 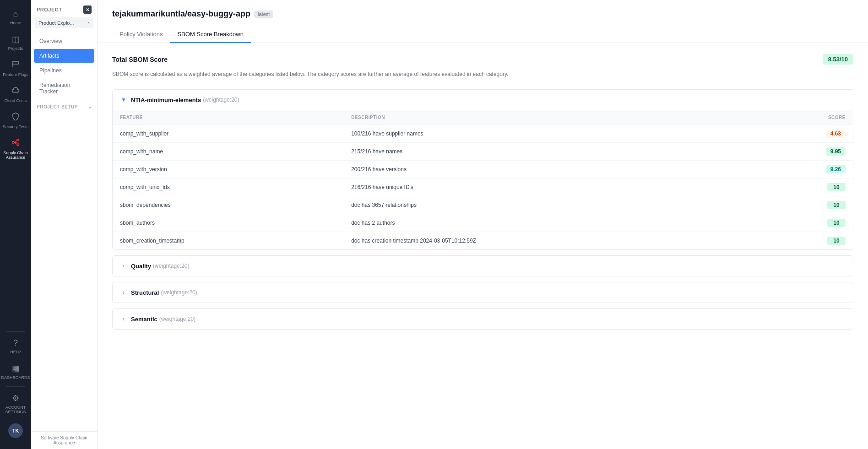 What do you see at coordinates (140, 60) in the screenshot?
I see `total-score-title: Total SBOM Score` at bounding box center [140, 60].